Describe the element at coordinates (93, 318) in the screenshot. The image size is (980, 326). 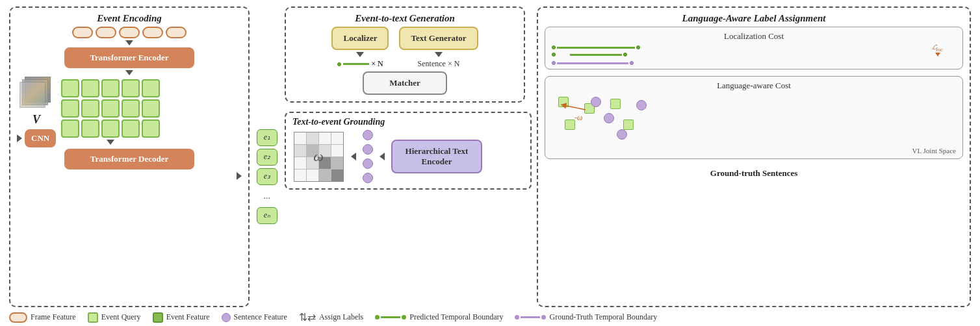
I see `legend-event-query-icon` at that location.